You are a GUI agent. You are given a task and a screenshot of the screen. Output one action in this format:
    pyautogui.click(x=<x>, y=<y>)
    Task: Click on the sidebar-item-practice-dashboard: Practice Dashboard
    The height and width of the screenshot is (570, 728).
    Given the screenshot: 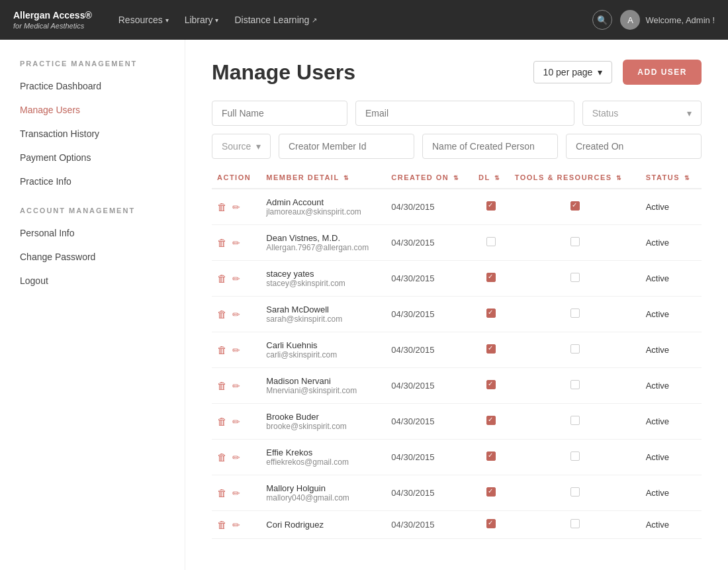 What is the action you would take?
    pyautogui.click(x=93, y=86)
    